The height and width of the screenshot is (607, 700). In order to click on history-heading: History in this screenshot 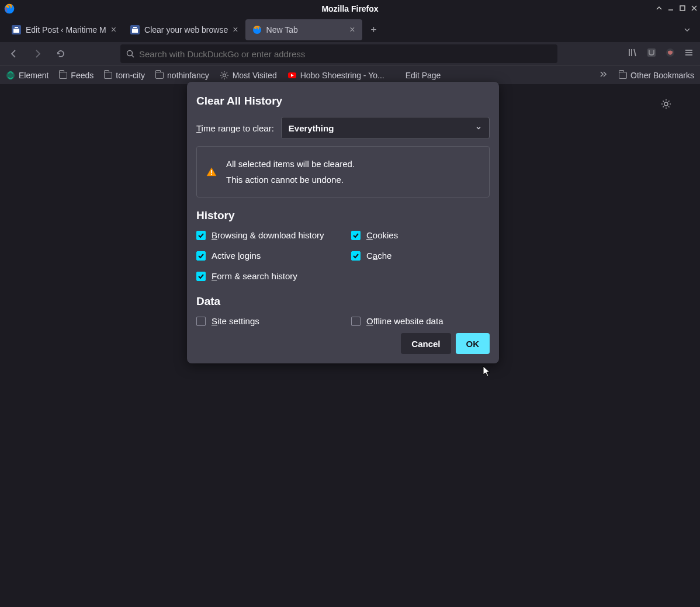, I will do `click(343, 216)`.